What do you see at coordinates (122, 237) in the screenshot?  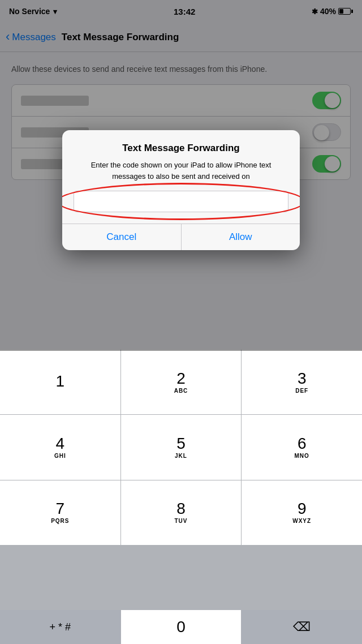 I see `cancel-button: Cancel` at bounding box center [122, 237].